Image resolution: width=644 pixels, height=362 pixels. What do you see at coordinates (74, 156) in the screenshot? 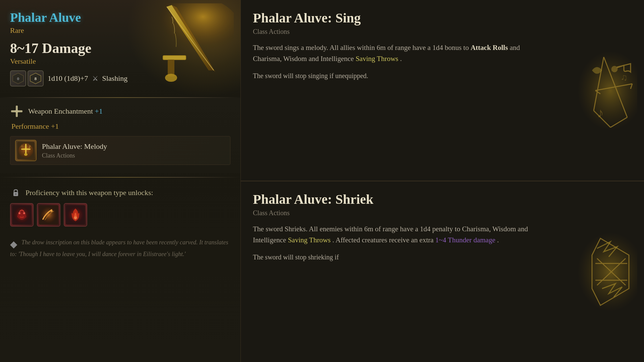
I see `action-item-subtitle: Class Actions` at bounding box center [74, 156].